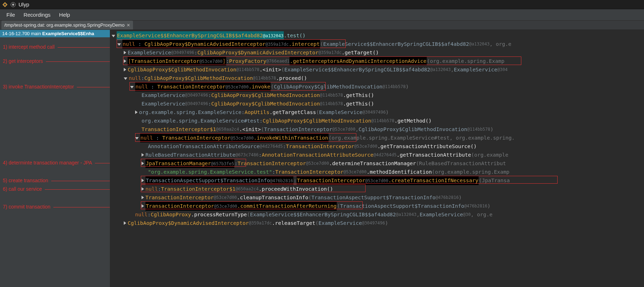 This screenshot has height=287, width=644. What do you see at coordinates (5, 5) in the screenshot?
I see `app-icon` at bounding box center [5, 5].